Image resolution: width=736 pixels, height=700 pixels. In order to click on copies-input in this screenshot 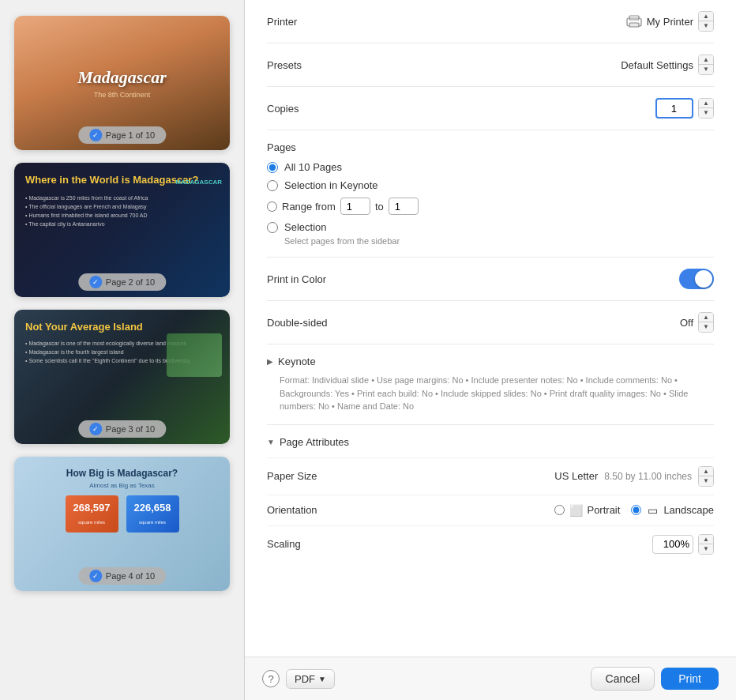, I will do `click(674, 108)`.